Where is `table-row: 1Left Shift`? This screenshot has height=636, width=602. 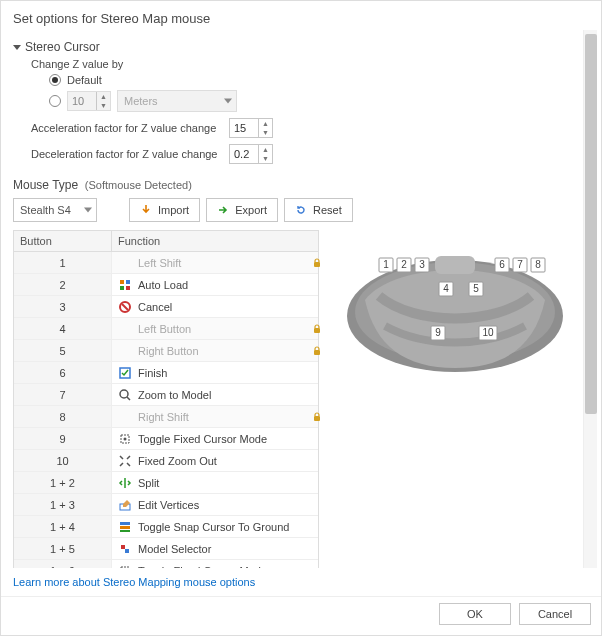 table-row: 1Left Shift is located at coordinates (166, 263).